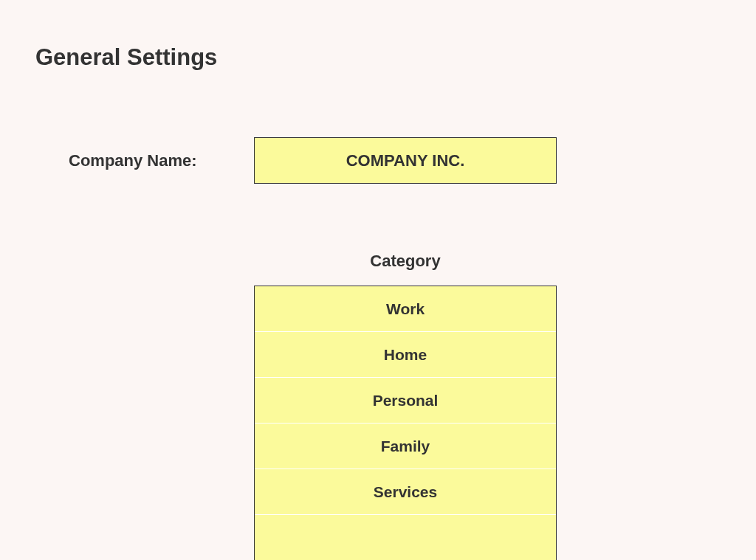 The image size is (756, 560). Describe the element at coordinates (405, 161) in the screenshot. I see `company-name-input` at that location.